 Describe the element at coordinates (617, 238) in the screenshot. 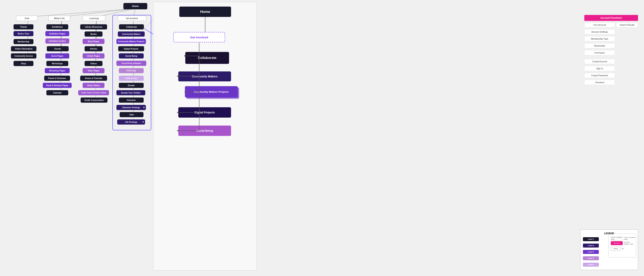

I see `legend-cluster-box: Level 1 (Cluster only)` at that location.